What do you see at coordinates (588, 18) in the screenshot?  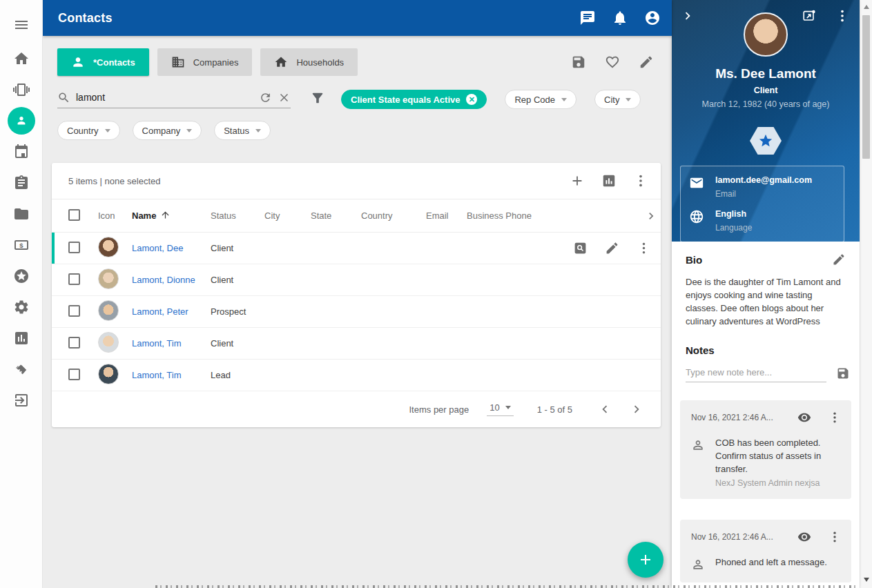 I see `chat-icon` at bounding box center [588, 18].